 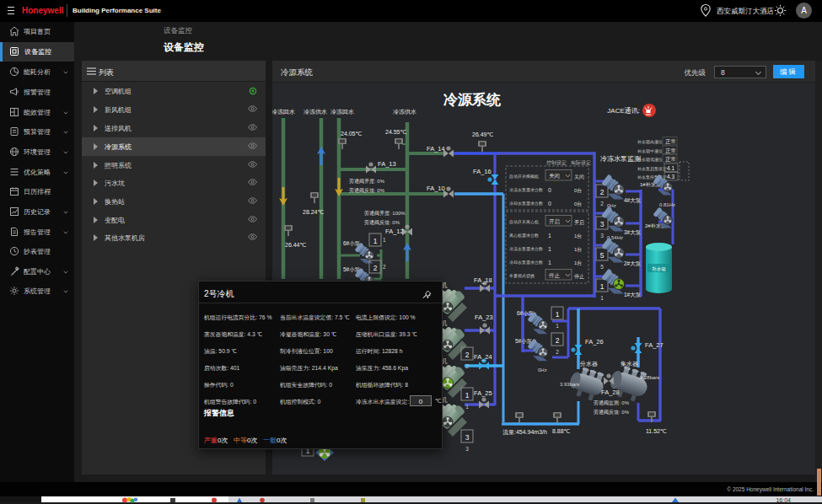 I want to click on svg-text: 1#大泵, so click(x=632, y=295).